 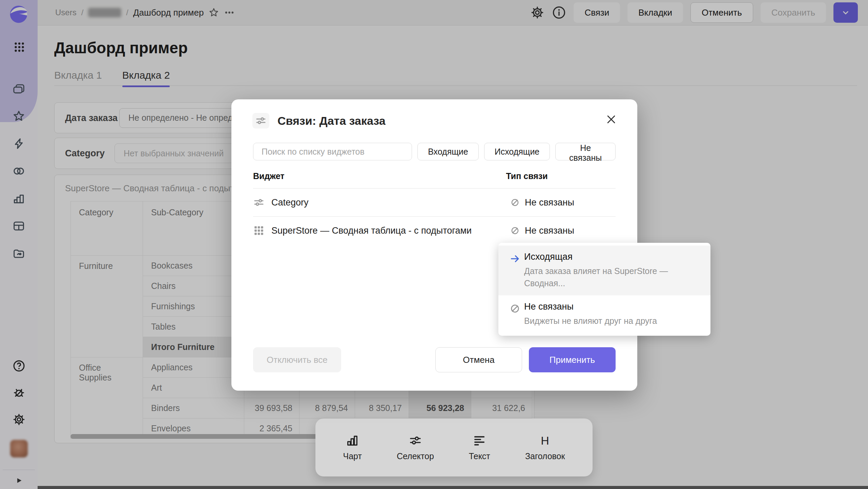 What do you see at coordinates (352, 448) in the screenshot?
I see `add-chart-button: Чарт` at bounding box center [352, 448].